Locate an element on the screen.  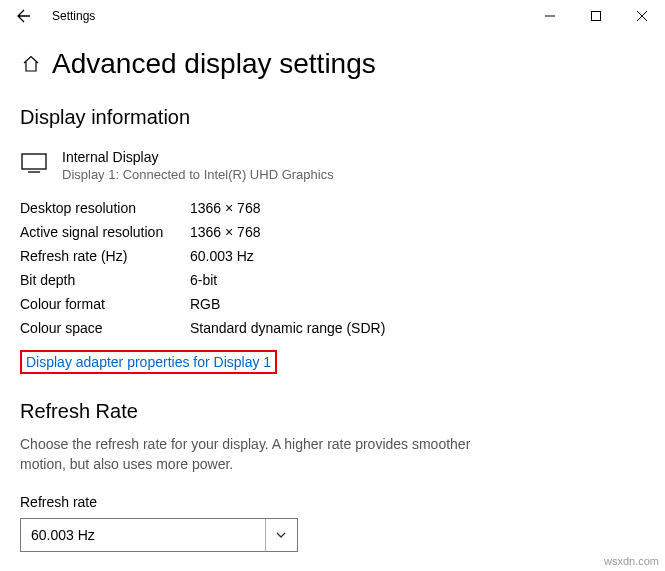
display-name: Internal Display is located at coordinates (198, 157).